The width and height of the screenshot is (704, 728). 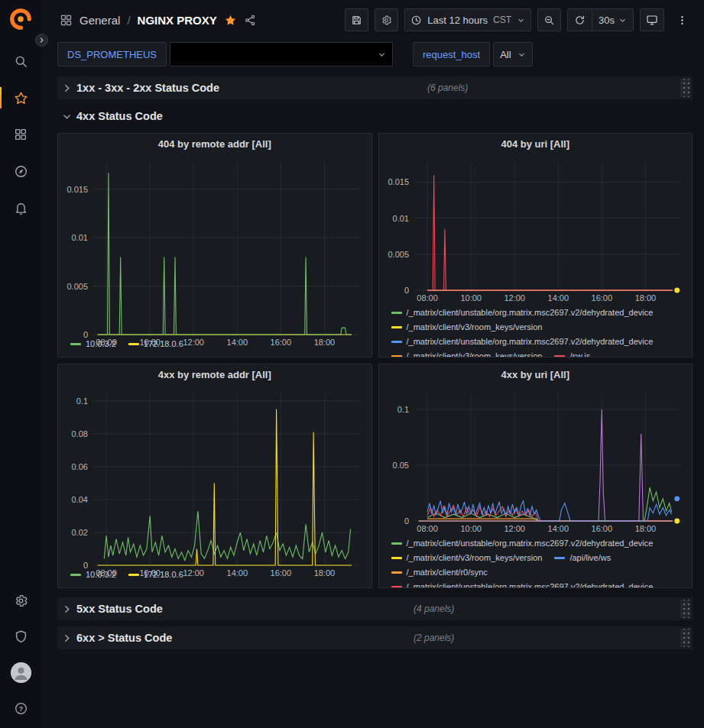 I want to click on legend-series-label: 10.0.3.2, so click(x=101, y=344).